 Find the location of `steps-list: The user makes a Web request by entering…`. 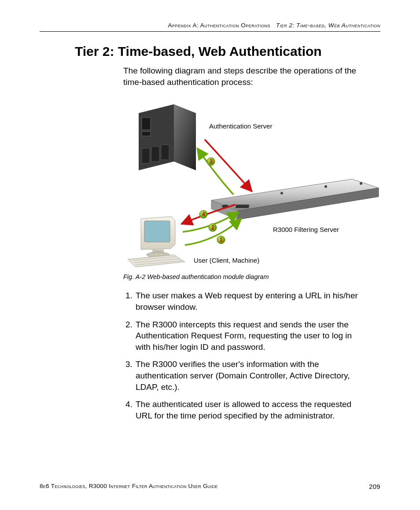

steps-list: The user makes a Web request by entering… is located at coordinates (243, 356).